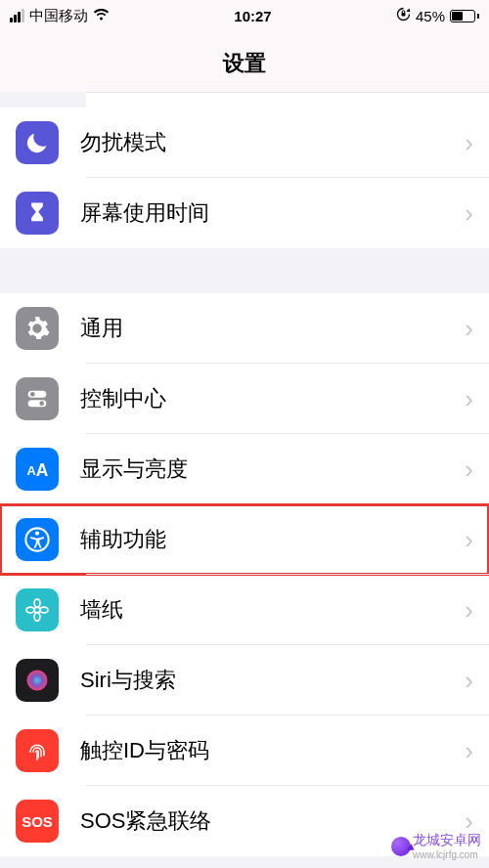 The image size is (489, 868). Describe the element at coordinates (244, 143) in the screenshot. I see `row-dnd: 勿扰模式 ›` at that location.